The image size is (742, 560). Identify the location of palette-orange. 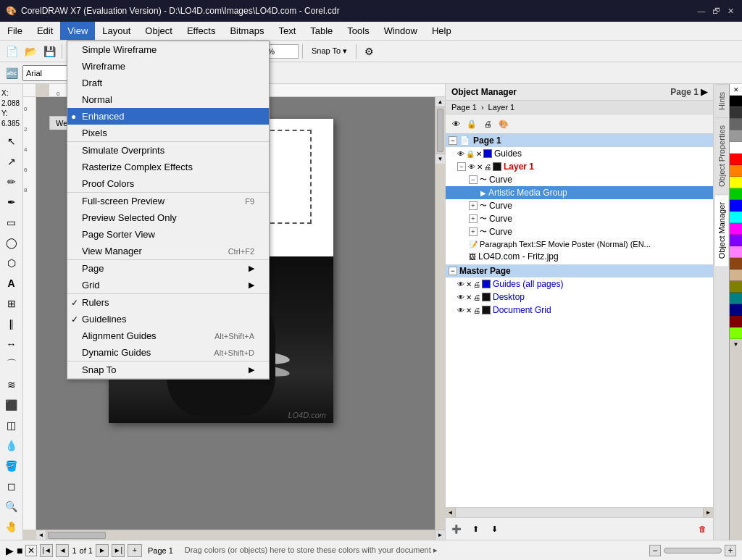
(736, 171).